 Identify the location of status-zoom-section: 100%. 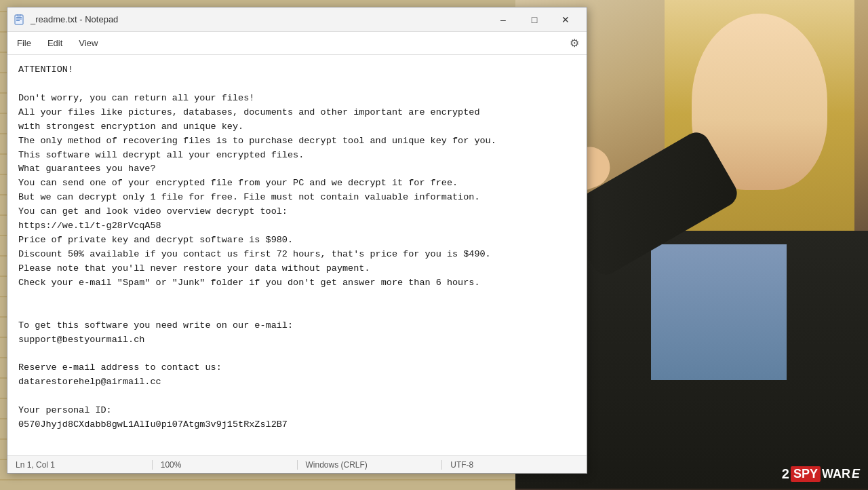
(225, 465).